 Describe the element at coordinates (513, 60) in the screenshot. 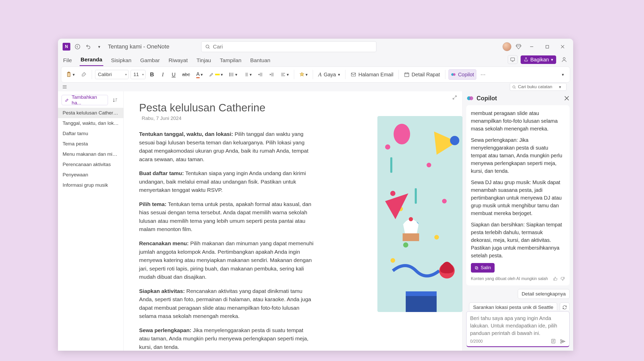

I see `present-mode-icon` at that location.